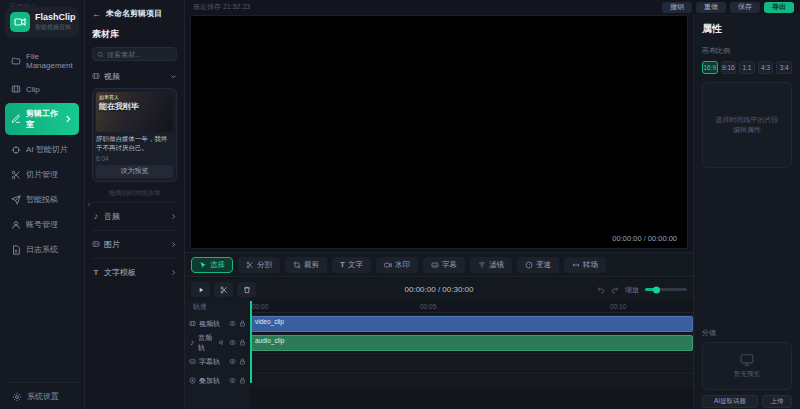 This screenshot has height=409, width=800. Describe the element at coordinates (439, 264) in the screenshot. I see `edit-toolbar: 选择 分割 裁剪 T 文字 水印 字幕 滤镜 变速` at that location.